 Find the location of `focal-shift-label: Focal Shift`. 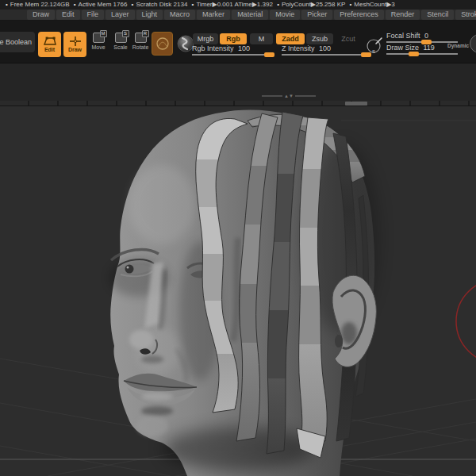

focal-shift-label: Focal Shift is located at coordinates (403, 36).